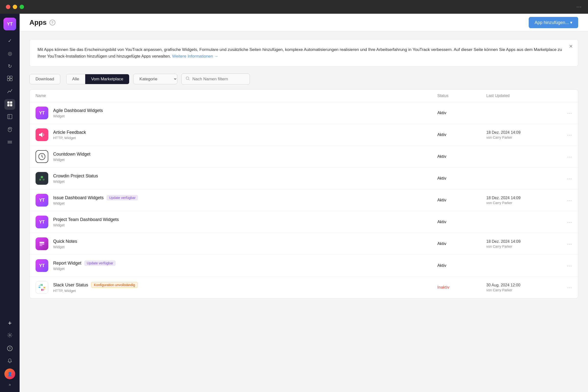  What do you see at coordinates (10, 361) in the screenshot?
I see `sidebar-bell-button` at bounding box center [10, 361].